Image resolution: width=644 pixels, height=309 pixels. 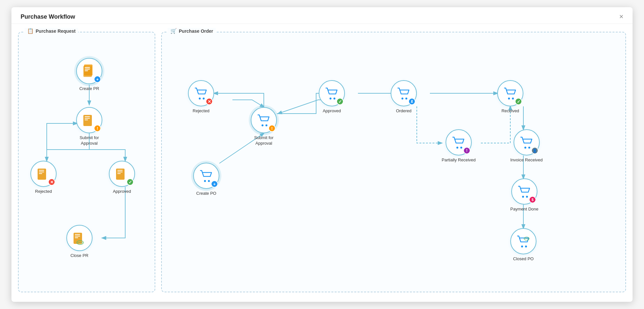 I want to click on close-pr-node: Close PR, so click(x=79, y=242).